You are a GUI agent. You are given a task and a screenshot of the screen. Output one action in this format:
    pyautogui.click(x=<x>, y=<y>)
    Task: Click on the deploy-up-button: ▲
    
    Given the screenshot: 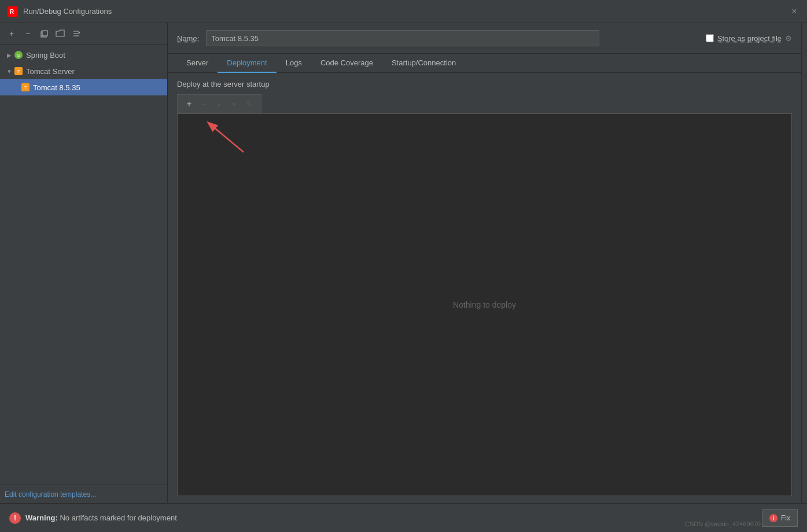 What is the action you would take?
    pyautogui.click(x=219, y=104)
    